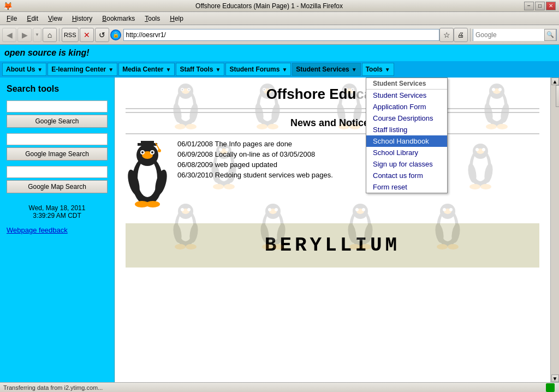 The height and width of the screenshot is (392, 559). Describe the element at coordinates (82, 19) in the screenshot. I see `menu-history: History` at that location.